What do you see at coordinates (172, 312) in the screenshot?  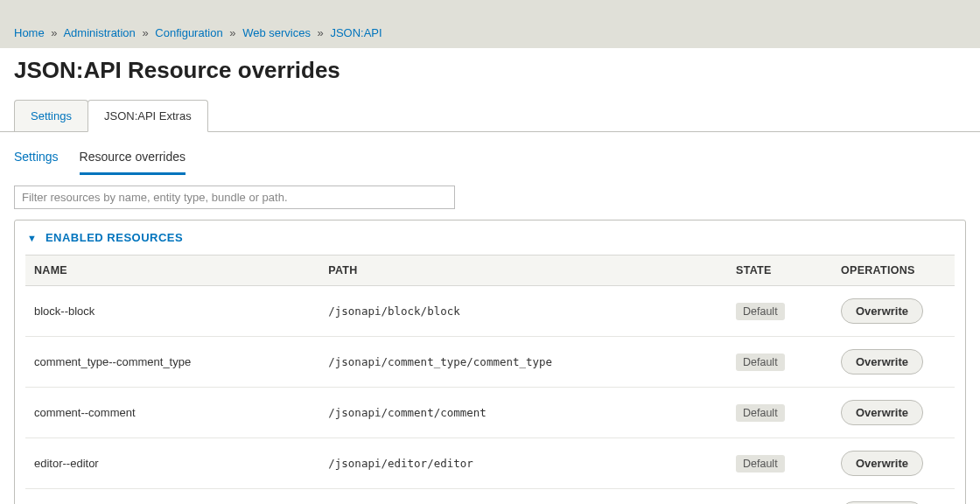 I see `cell-name: block--block` at bounding box center [172, 312].